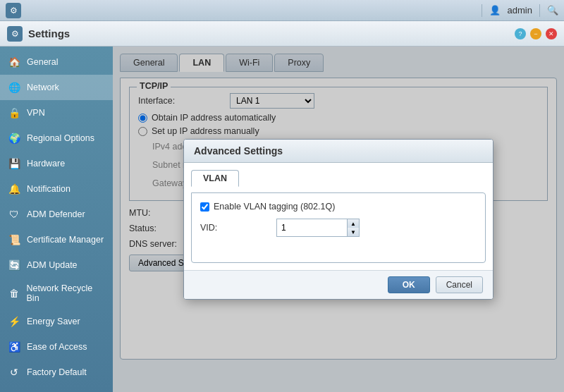 The height and width of the screenshot is (392, 564). I want to click on modal-content-box: Enable VLAN tagging (802.1Q) VID: ▲, so click(338, 228).